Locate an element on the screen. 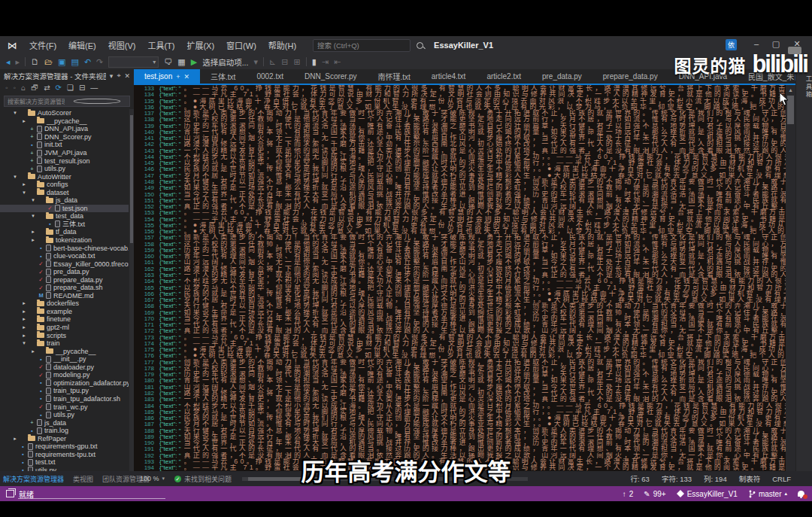 This screenshot has height=517, width=812. tree-item: ▸dockerfiles is located at coordinates (65, 304).